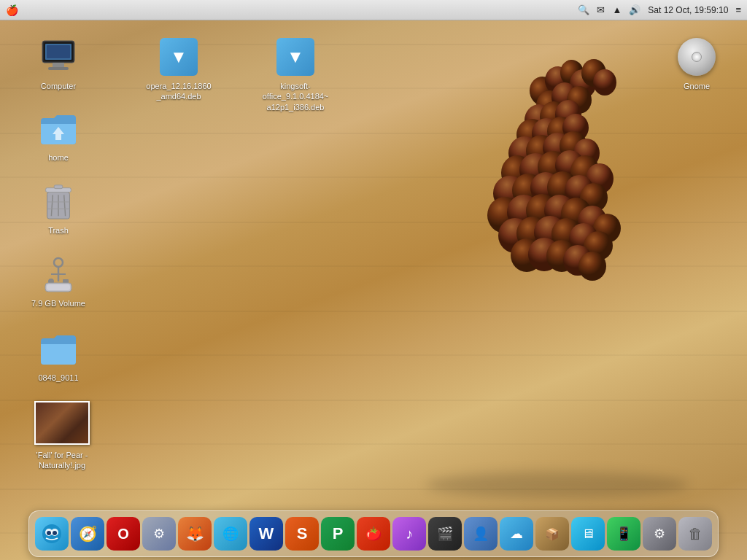 This screenshot has height=560, width=747. I want to click on trash-icon-label: Trash, so click(58, 230).